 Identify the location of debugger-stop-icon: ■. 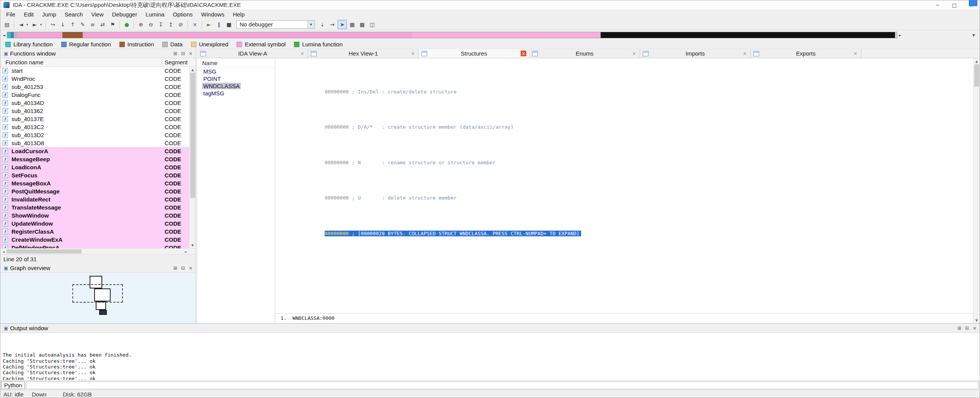
(229, 25).